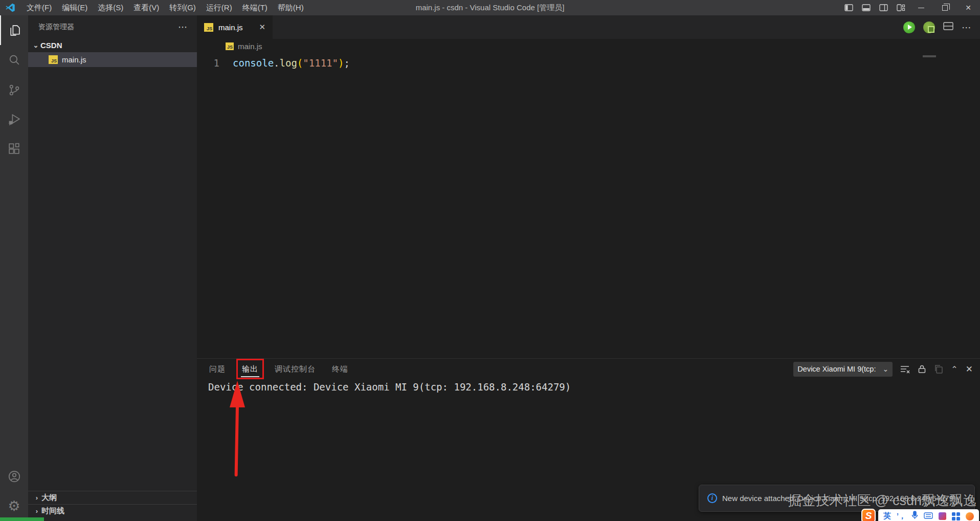  Describe the element at coordinates (113, 59) in the screenshot. I see `file-row-mainjs: JS main.js` at that location.